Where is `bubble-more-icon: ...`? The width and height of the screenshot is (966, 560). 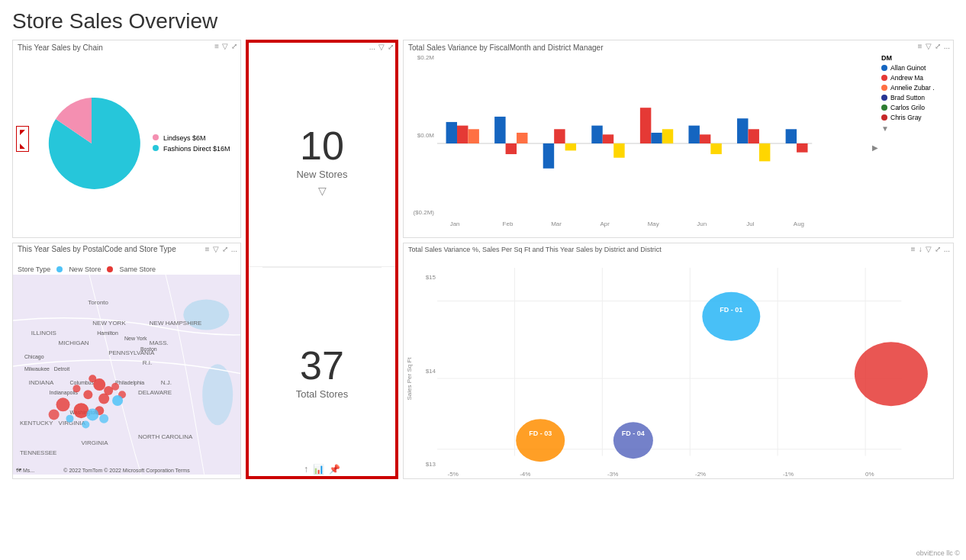 bubble-more-icon: ... is located at coordinates (947, 249).